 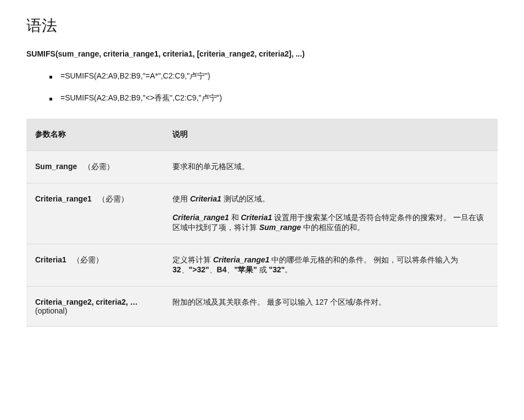 What do you see at coordinates (331, 214) in the screenshot?
I see `param-desc-cell: 使用 Criteria1 测试的区域。Criteria_range1 和 Cri…` at bounding box center [331, 214].